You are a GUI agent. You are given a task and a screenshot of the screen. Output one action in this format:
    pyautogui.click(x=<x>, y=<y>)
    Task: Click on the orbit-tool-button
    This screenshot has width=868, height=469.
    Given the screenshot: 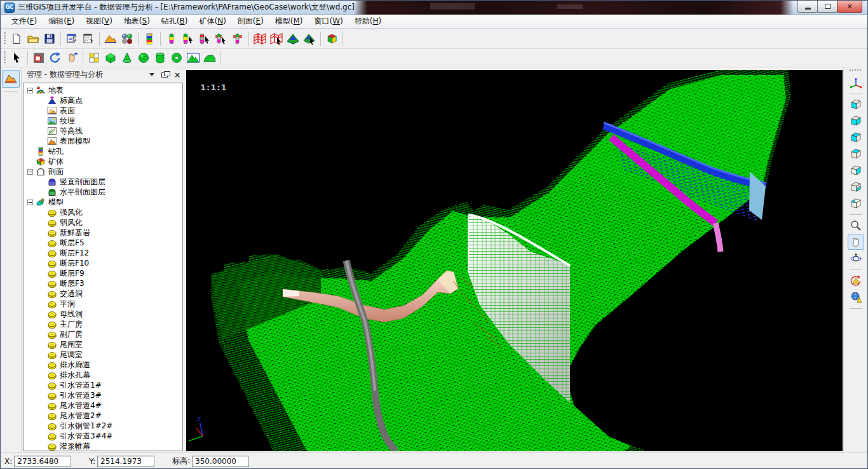 What is the action you would take?
    pyautogui.click(x=856, y=259)
    